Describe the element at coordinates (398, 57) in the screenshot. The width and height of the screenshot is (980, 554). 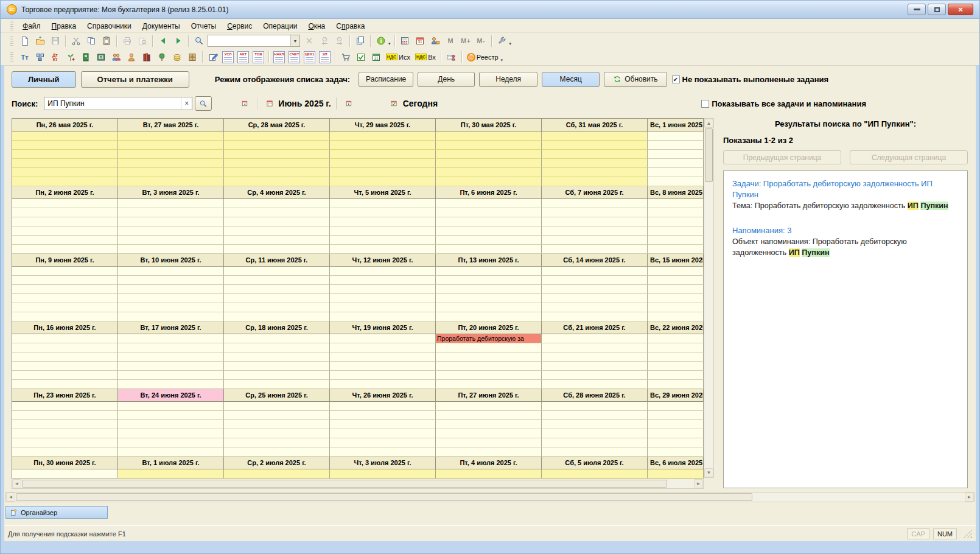
I see `vat-out-icon: НДСИсх` at that location.